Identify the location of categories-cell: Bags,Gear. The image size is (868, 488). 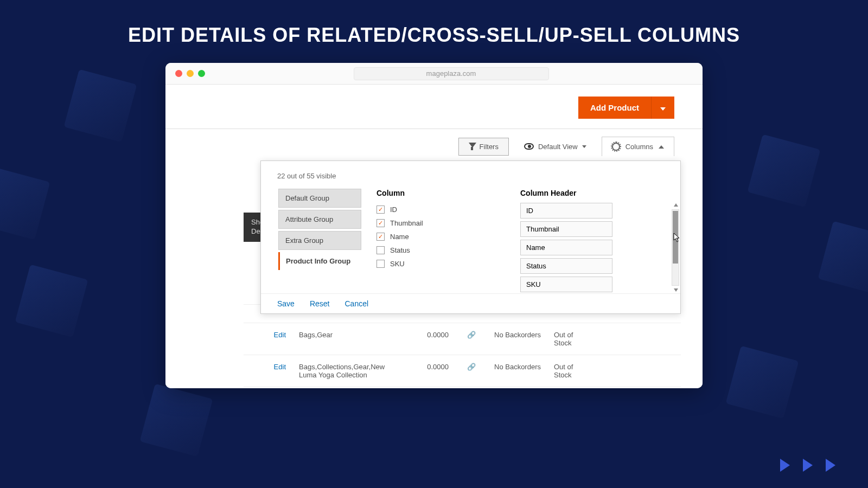
(349, 335).